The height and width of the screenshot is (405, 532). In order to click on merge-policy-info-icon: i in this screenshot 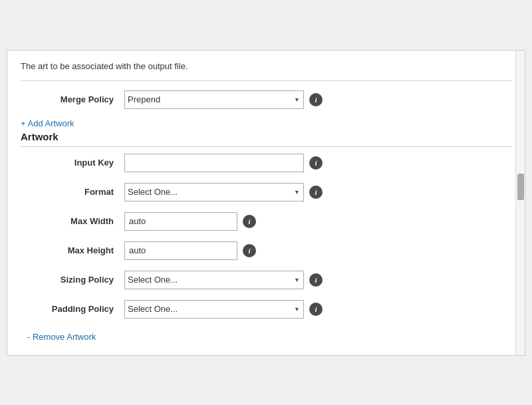, I will do `click(316, 100)`.